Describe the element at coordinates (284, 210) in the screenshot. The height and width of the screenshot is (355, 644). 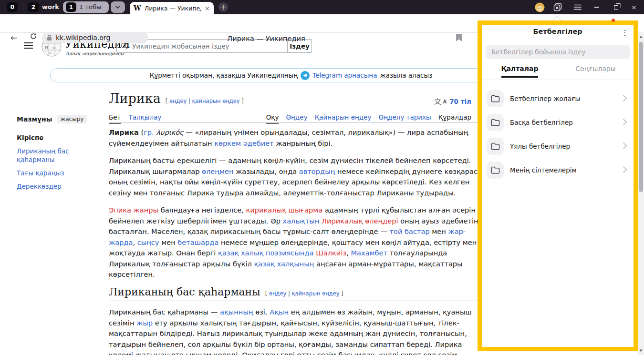
I see `article-link: кирикалық шығарма` at that location.